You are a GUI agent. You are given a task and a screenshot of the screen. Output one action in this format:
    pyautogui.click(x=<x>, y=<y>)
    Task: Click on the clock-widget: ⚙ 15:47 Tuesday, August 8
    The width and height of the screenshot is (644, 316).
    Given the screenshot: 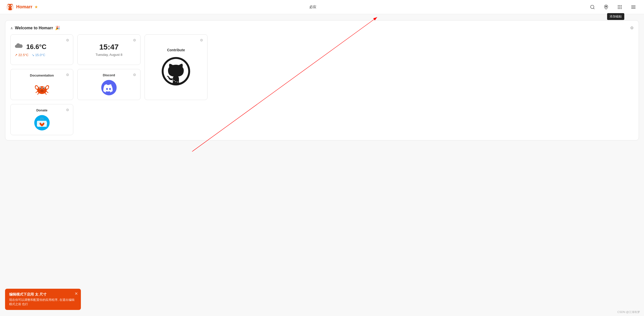 What is the action you would take?
    pyautogui.click(x=109, y=50)
    